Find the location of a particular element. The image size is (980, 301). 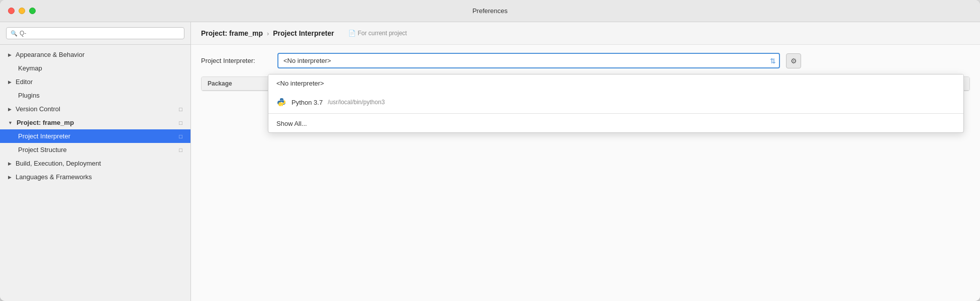

minimize-button is located at coordinates (22, 11).